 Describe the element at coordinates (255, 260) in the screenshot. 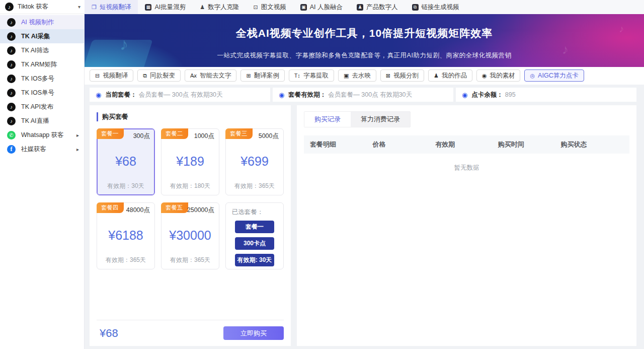

I see `selected-package-validity-tag: 有效期: 30天` at that location.